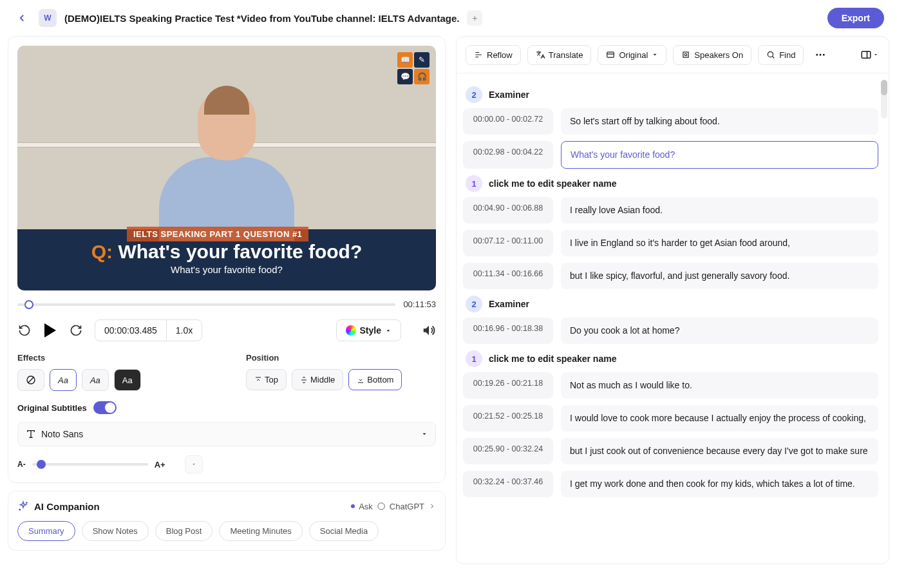 The width and height of the screenshot is (897, 588). I want to click on original-dropdown: Original, so click(632, 55).